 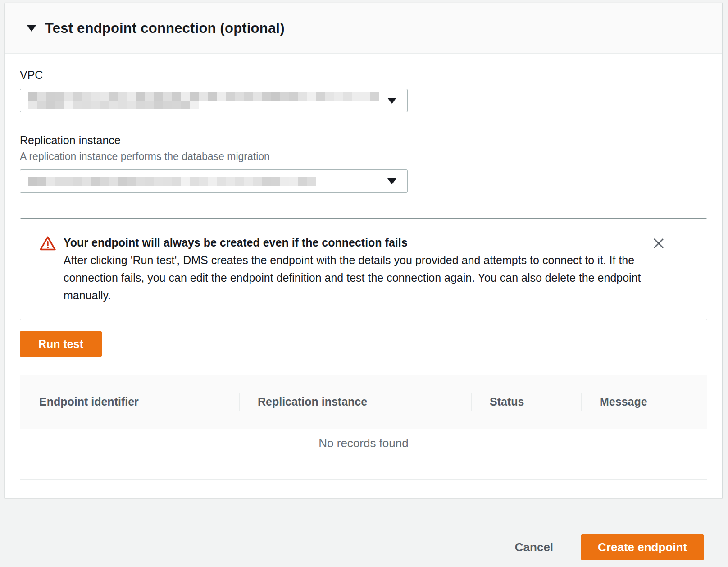 I want to click on vpc-redacted-value, so click(x=208, y=101).